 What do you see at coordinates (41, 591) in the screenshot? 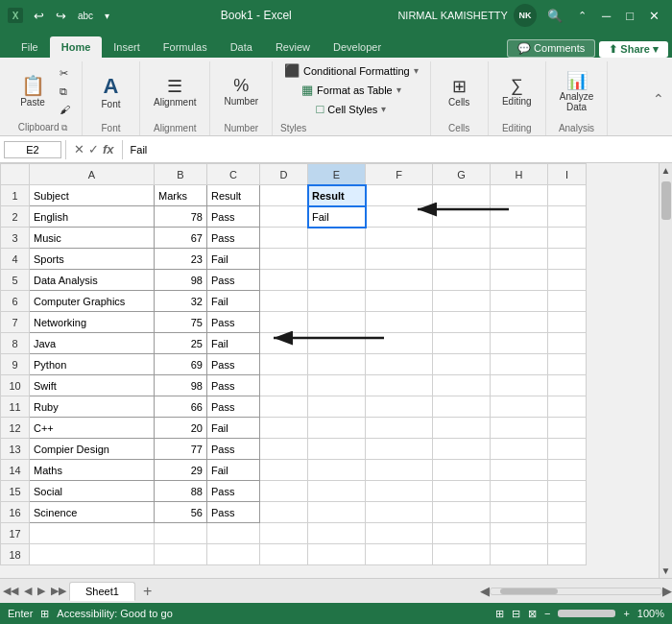
I see `sheet-nav-next: ▶` at bounding box center [41, 591].